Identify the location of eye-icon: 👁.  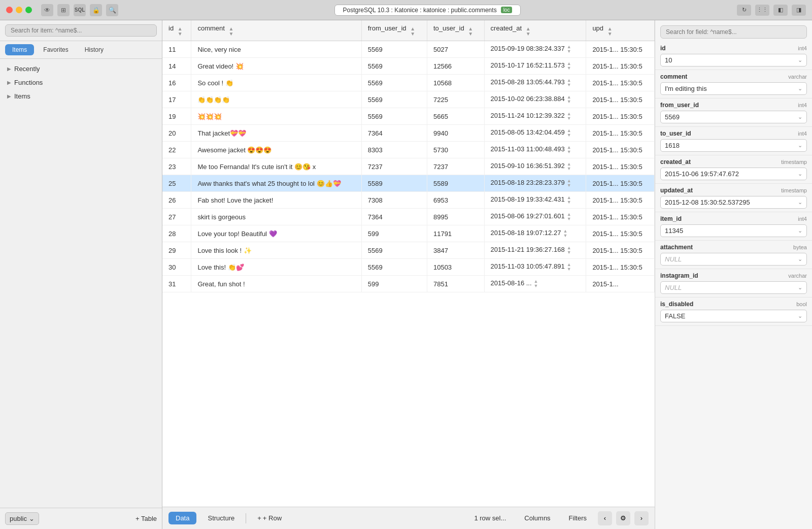
(47, 10).